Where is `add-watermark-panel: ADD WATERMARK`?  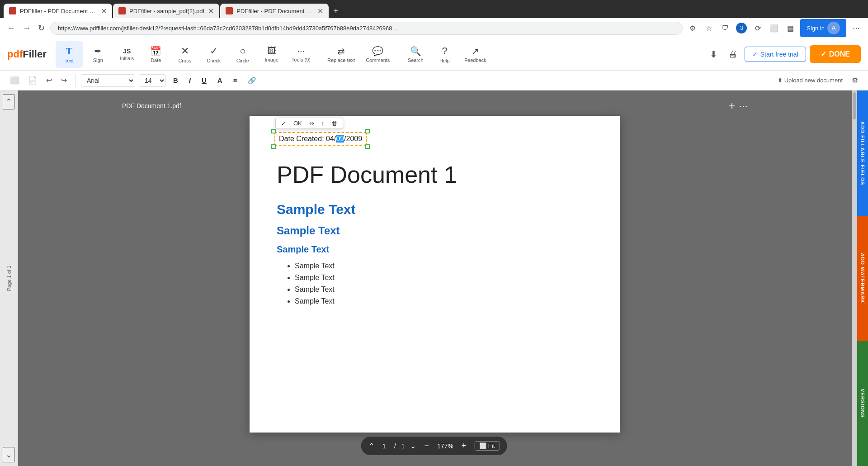
add-watermark-panel: ADD WATERMARK is located at coordinates (863, 279).